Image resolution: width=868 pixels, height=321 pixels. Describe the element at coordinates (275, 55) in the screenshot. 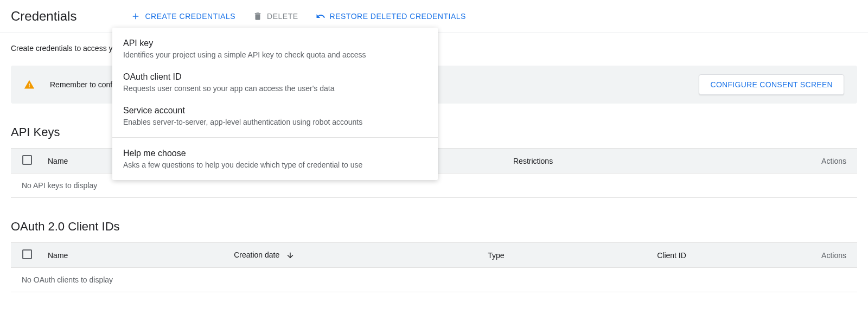

I see `dropdown-item-desc: Identifies your project using a simple A…` at that location.